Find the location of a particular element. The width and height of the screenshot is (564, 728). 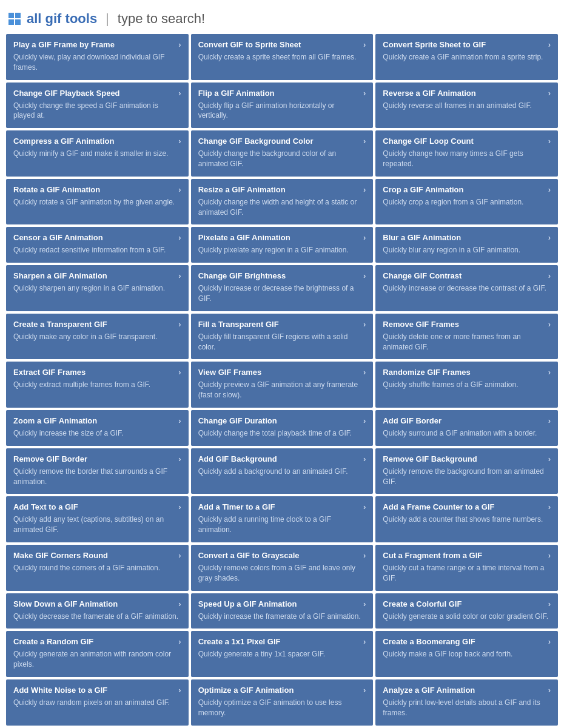

tool-card: Add White Noise to a GIF›Quickly draw ra… is located at coordinates (97, 703).